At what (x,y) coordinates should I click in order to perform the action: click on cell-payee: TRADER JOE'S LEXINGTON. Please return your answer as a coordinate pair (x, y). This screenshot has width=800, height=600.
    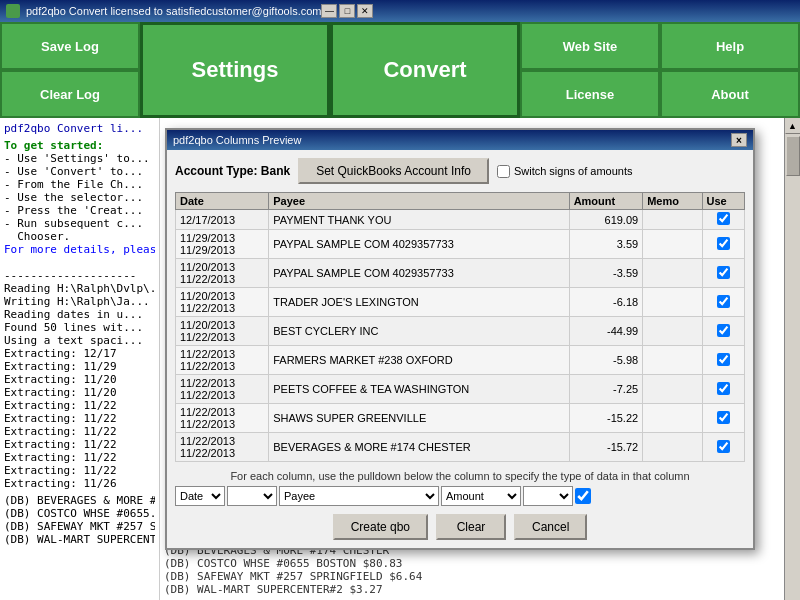
    Looking at the image, I should click on (419, 302).